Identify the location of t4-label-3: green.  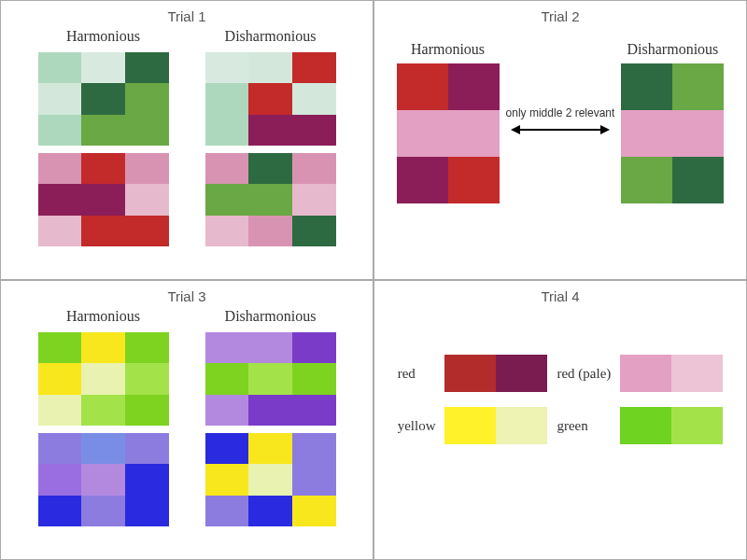
(584, 426).